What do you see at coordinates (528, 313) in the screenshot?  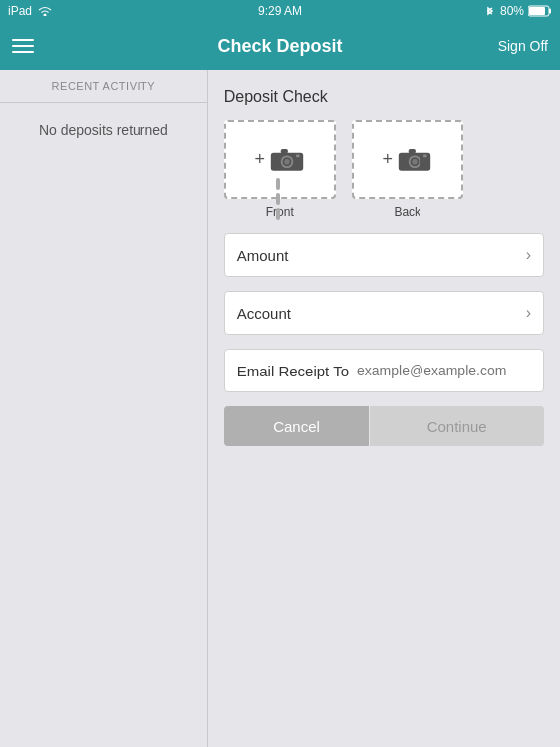 I see `account-chevron-icon: ›` at bounding box center [528, 313].